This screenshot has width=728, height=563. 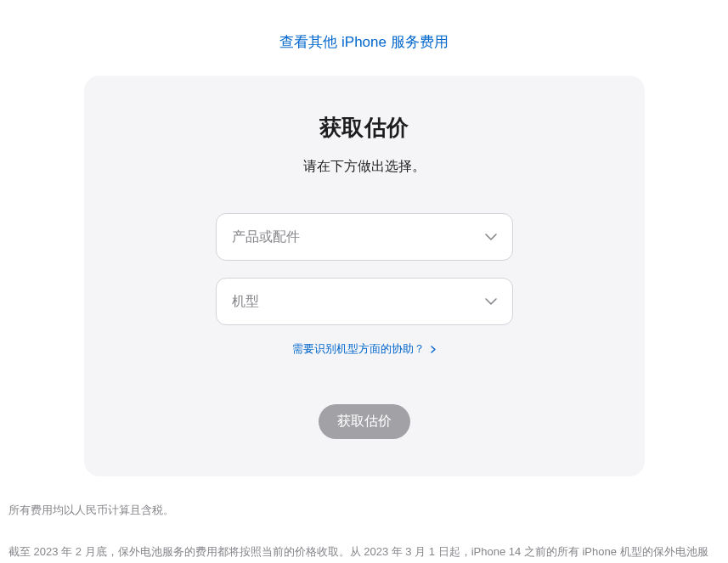 I want to click on model-select: 机型, so click(x=364, y=301).